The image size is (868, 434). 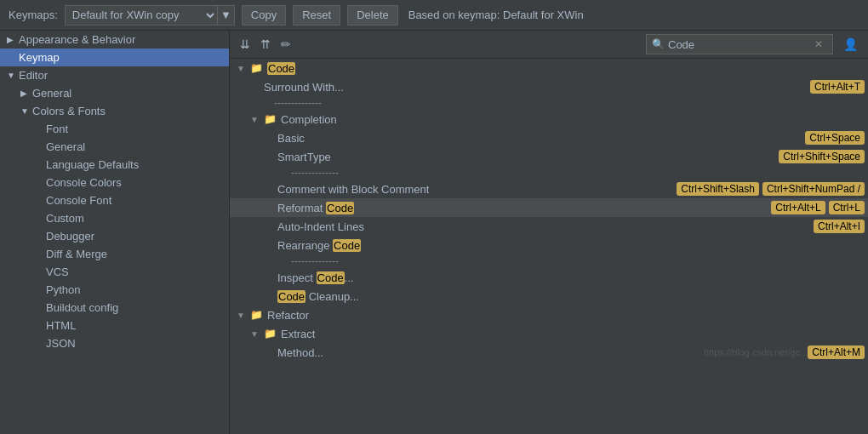 I want to click on watermark-text: https://blog.csdn.net/gc..., so click(x=756, y=352).